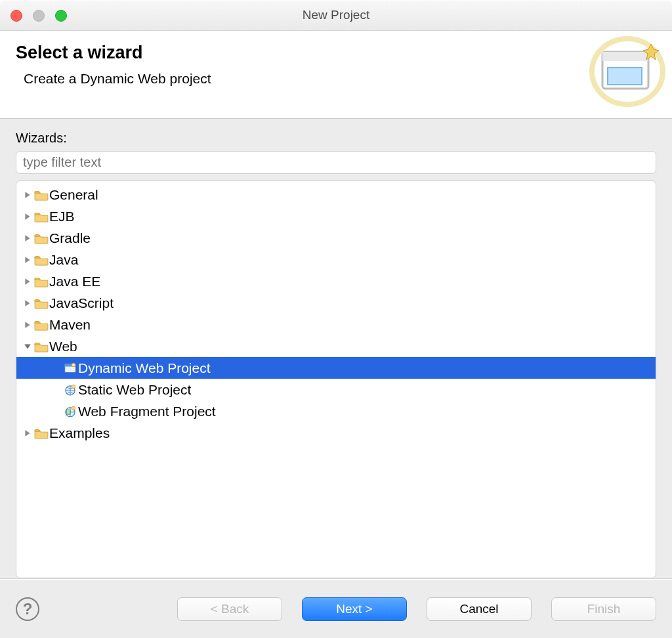 This screenshot has width=672, height=638. Describe the element at coordinates (336, 411) in the screenshot. I see `tree-item-web-fragment-project: Web Fragment Project` at that location.